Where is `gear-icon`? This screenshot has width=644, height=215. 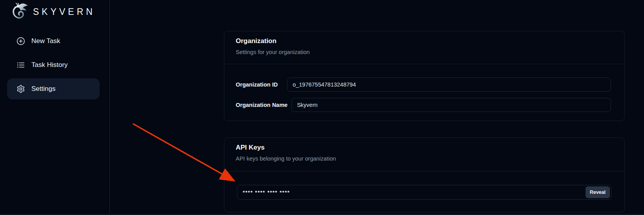 gear-icon is located at coordinates (21, 89).